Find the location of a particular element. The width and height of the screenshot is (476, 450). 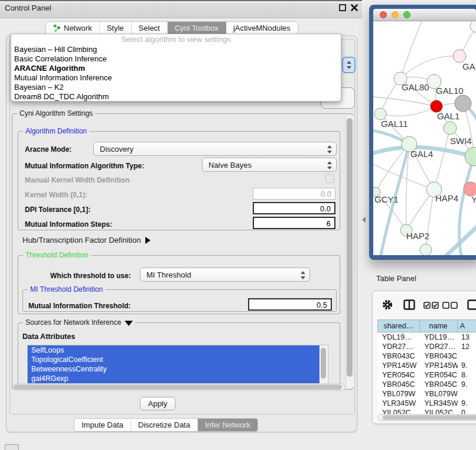

gear-icon is located at coordinates (387, 305).